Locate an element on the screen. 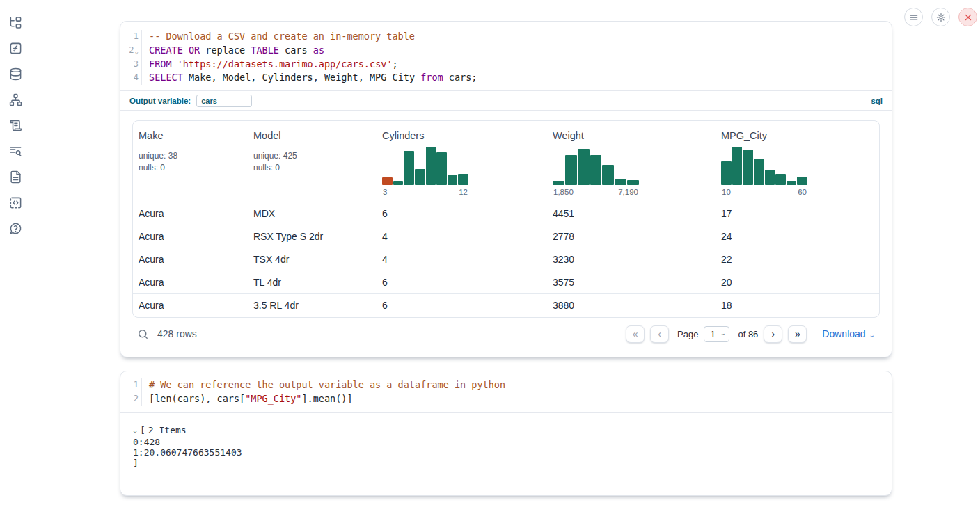  line-number-gutter: 1 is located at coordinates (131, 385).